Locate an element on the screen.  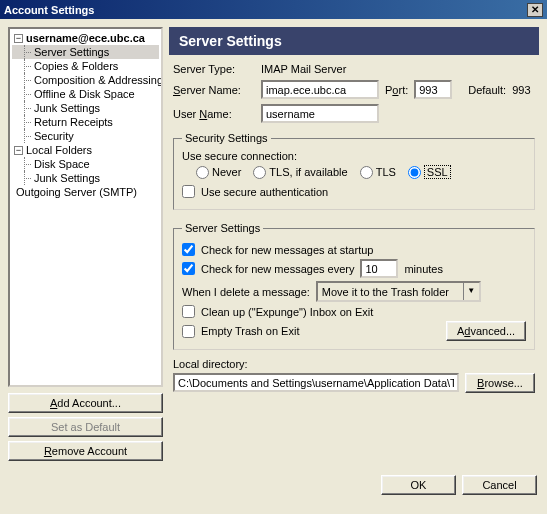
default-label: Default: is located at coordinates (487, 90).